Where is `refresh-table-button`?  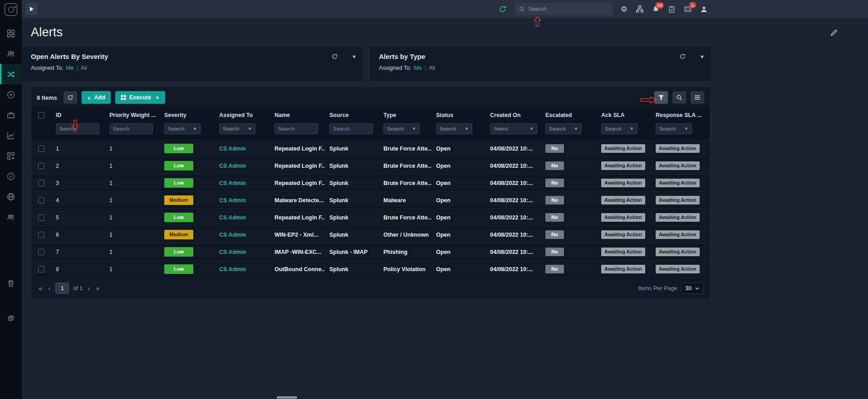
refresh-table-button is located at coordinates (70, 97).